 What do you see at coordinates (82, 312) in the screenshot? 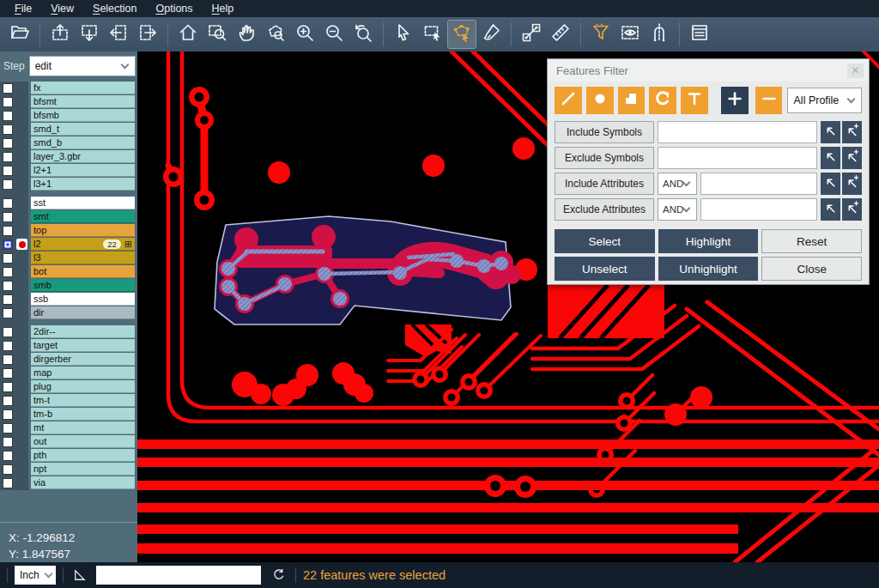
I see `layer-name: dir` at bounding box center [82, 312].